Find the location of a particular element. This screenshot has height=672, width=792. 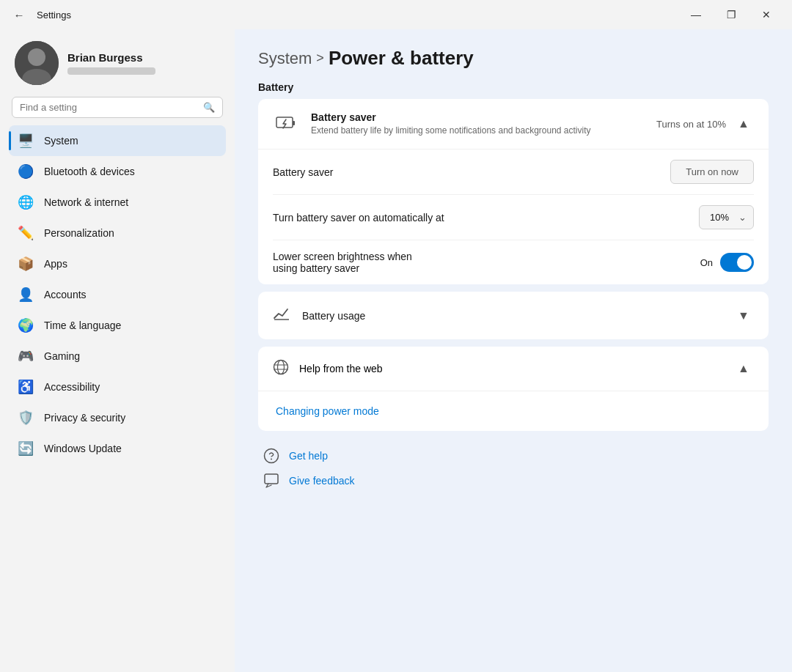

bluetooth-icon: 🔵 is located at coordinates (26, 171).